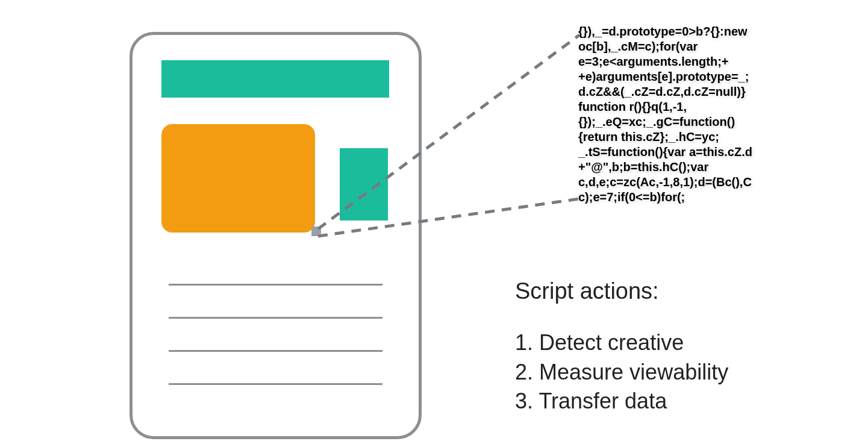 This screenshot has height=444, width=868. Describe the element at coordinates (666, 107) in the screenshot. I see `code-line: function r(){}q(1,-1,` at that location.